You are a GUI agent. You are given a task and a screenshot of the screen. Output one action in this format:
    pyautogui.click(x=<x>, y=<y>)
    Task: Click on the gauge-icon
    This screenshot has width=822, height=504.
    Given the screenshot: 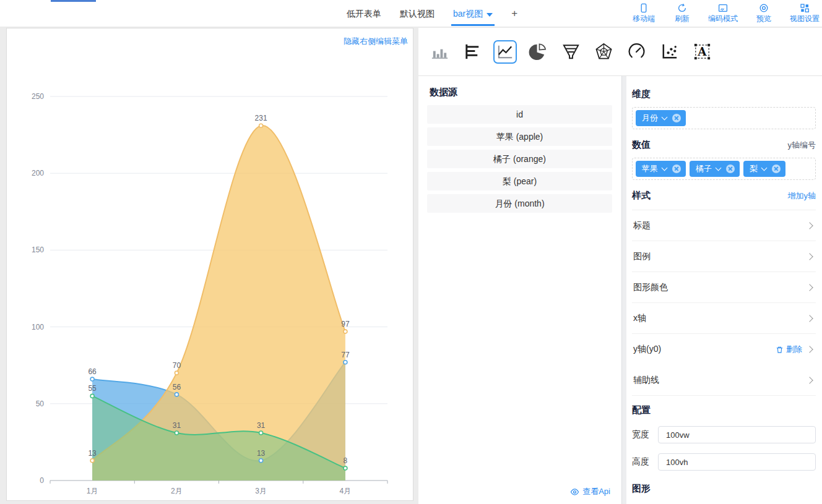 What is the action you would take?
    pyautogui.click(x=636, y=52)
    